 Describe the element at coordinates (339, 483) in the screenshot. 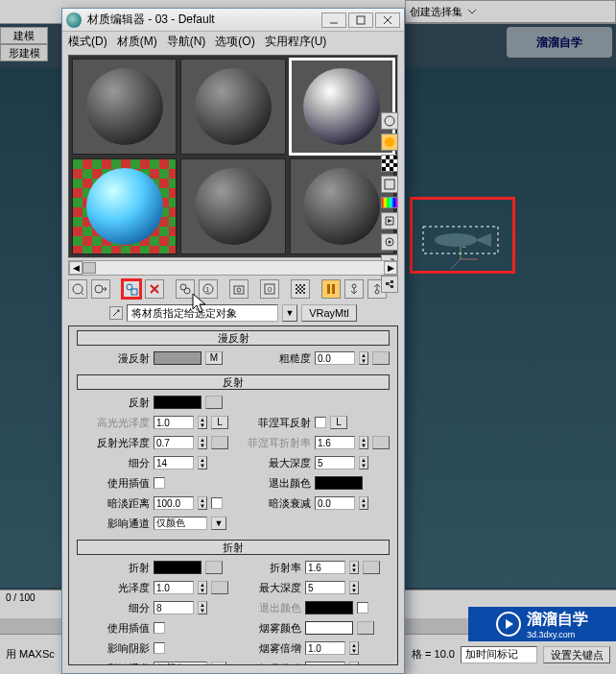

I see `exit-color-swatch` at that location.